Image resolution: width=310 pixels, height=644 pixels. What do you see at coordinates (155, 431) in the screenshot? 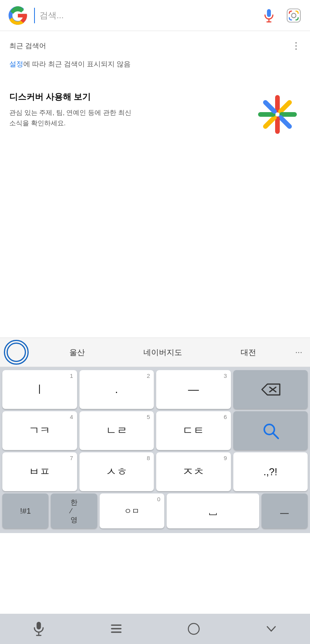
I see `keyboard-row-2: 4 ㄱㅋ 5 ㄴㄹ 6 ㄷㅌ` at bounding box center [155, 431].